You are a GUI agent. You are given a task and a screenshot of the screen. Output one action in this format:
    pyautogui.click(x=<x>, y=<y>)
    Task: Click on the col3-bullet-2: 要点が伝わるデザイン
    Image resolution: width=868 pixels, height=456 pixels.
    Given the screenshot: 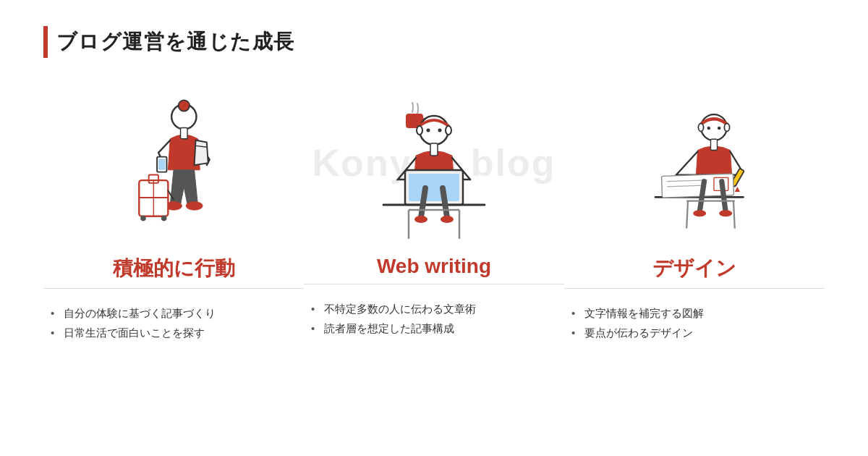 What is the action you would take?
    pyautogui.click(x=694, y=333)
    